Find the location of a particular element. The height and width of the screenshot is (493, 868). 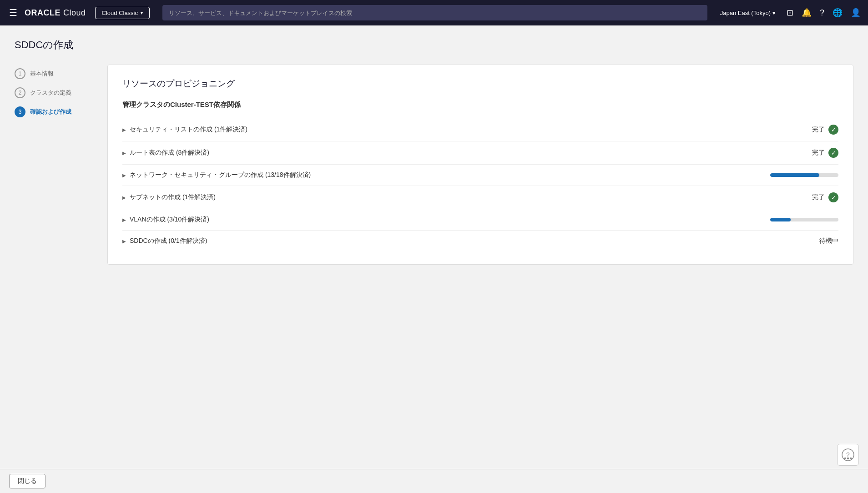

row-status-sddc: 待機中 is located at coordinates (802, 241).